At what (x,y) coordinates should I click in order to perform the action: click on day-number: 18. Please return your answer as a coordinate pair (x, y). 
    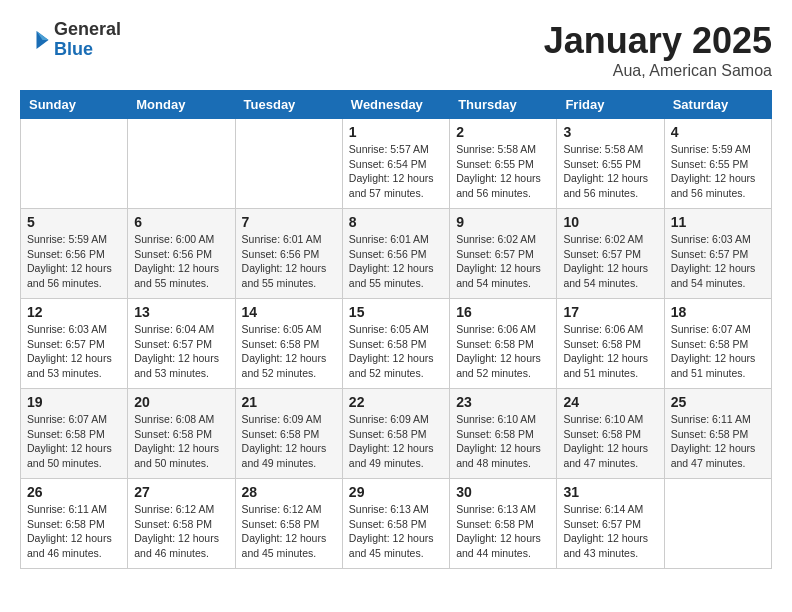
    Looking at the image, I should click on (718, 312).